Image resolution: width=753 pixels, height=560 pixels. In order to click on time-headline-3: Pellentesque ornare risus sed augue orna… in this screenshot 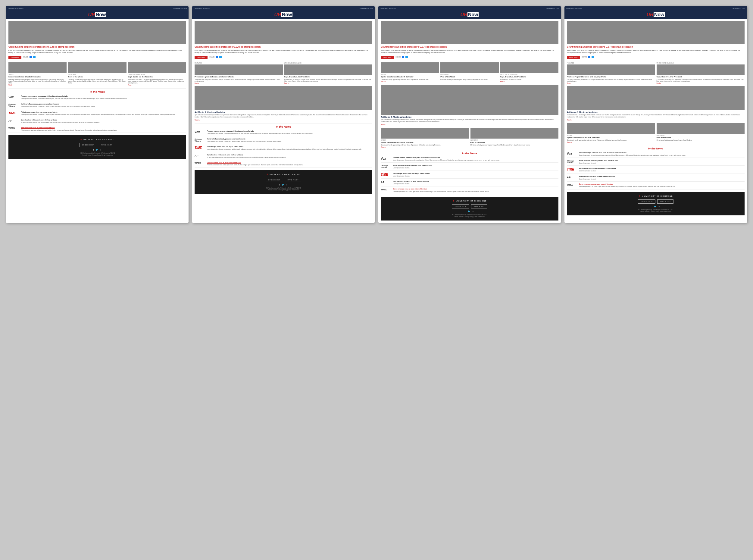, I will do `click(476, 174)`.